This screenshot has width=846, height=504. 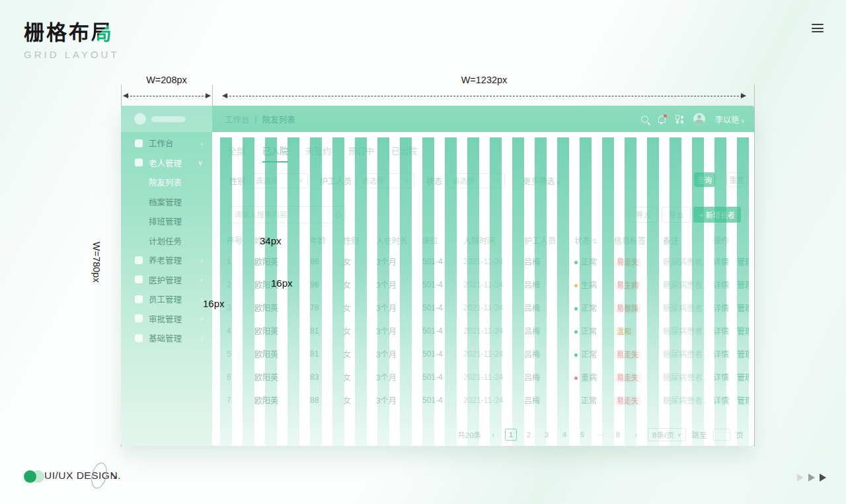 I want to click on import-button: 导入, so click(x=643, y=215).